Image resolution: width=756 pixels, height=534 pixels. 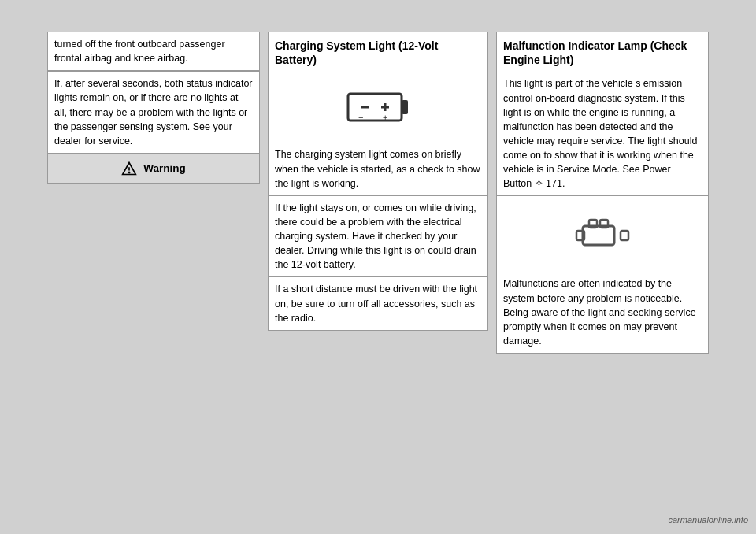 I want to click on malfunction-header: Malfunction Indicator Lamp (Check Engine…, so click(x=602, y=52).